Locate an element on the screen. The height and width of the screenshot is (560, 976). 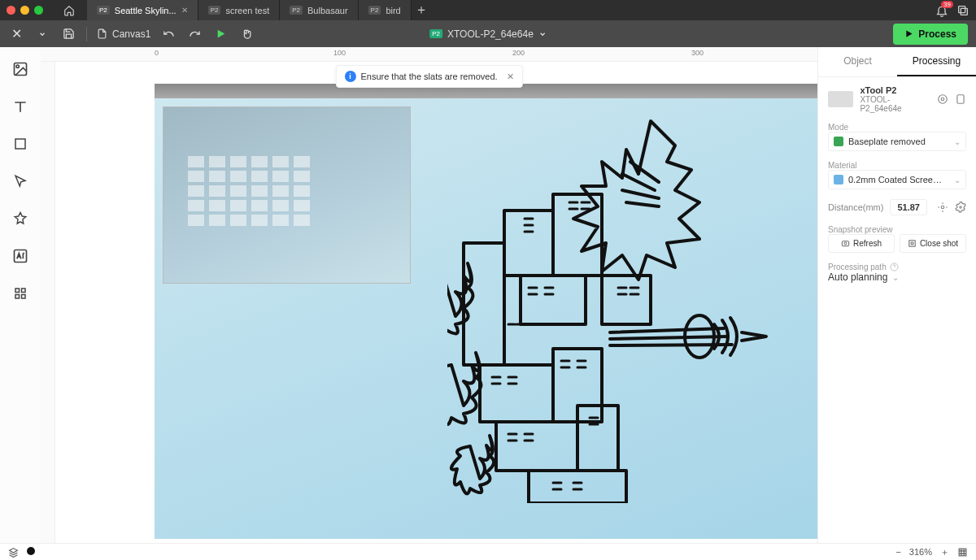
minimize-window-icon is located at coordinates (24, 10).